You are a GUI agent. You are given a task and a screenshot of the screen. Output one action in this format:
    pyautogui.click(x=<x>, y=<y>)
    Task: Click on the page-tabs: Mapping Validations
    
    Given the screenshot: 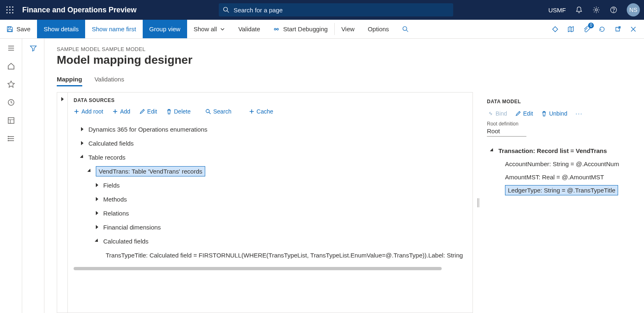 What is the action you would take?
    pyautogui.click(x=350, y=81)
    